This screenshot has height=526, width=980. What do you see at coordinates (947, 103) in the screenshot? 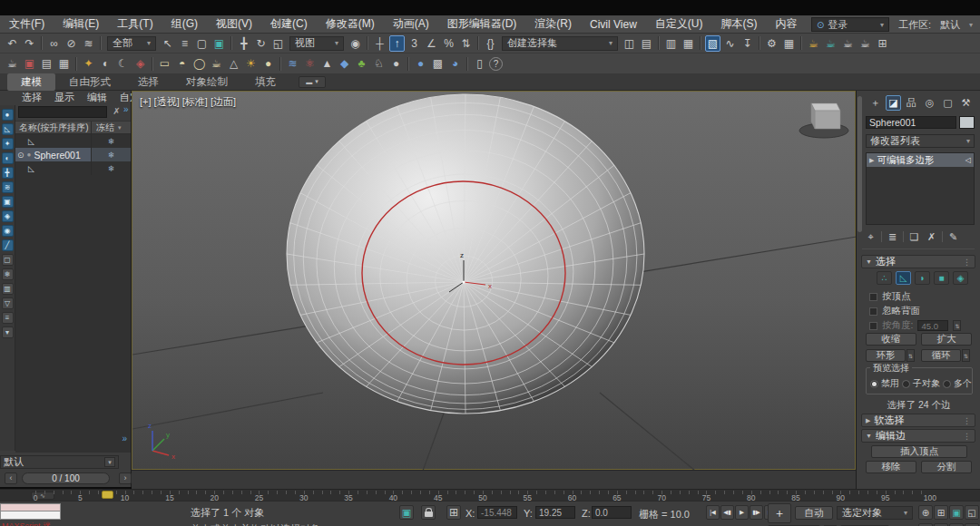
I see `tab-display: ▢` at bounding box center [947, 103].